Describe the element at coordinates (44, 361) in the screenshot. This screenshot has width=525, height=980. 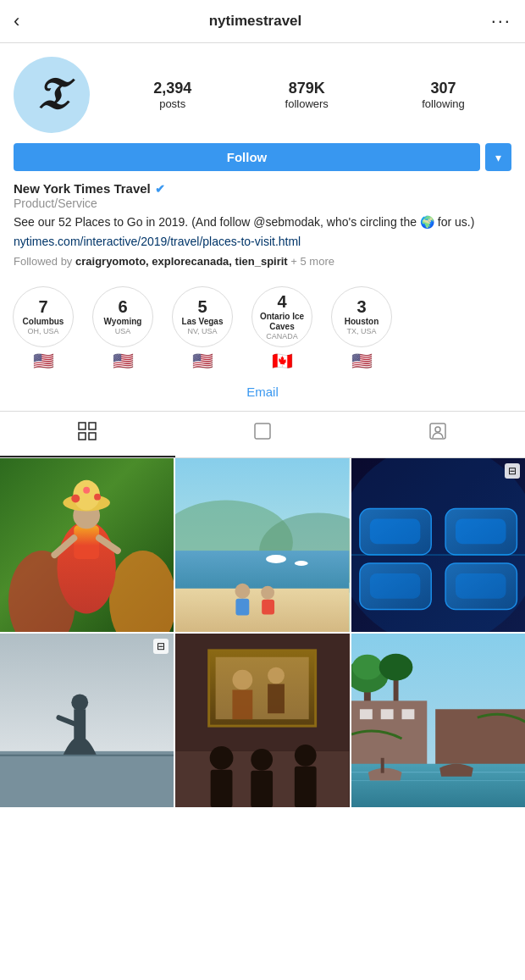
I see `highlight-flag-1: 🇺🇸` at that location.